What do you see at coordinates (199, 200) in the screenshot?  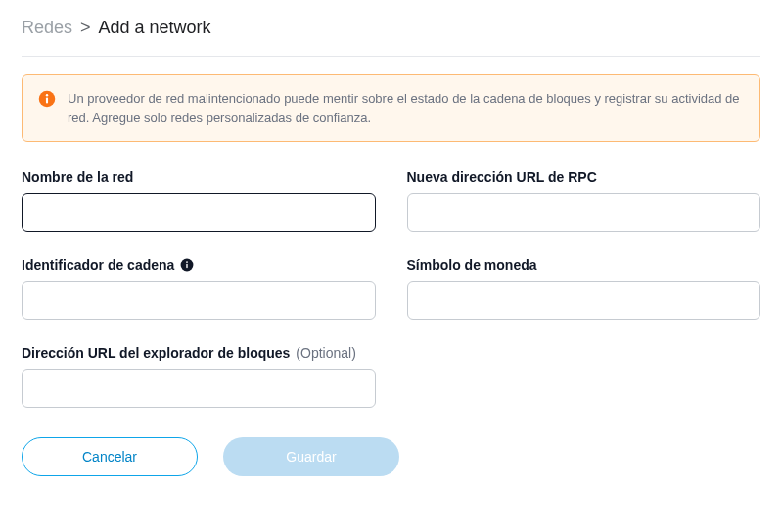 I see `field-network-name: Nombre de la red` at bounding box center [199, 200].